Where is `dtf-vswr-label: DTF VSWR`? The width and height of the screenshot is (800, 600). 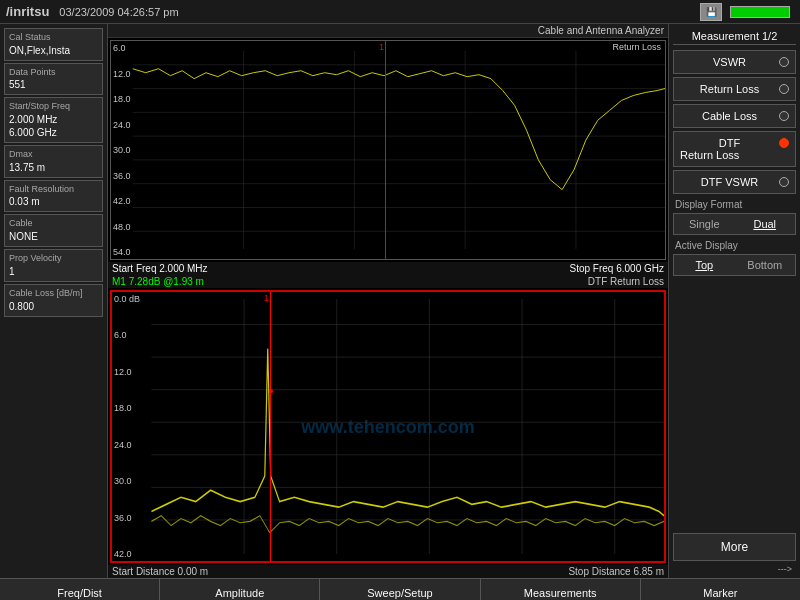
dtf-vswr-label: DTF VSWR is located at coordinates (730, 182).